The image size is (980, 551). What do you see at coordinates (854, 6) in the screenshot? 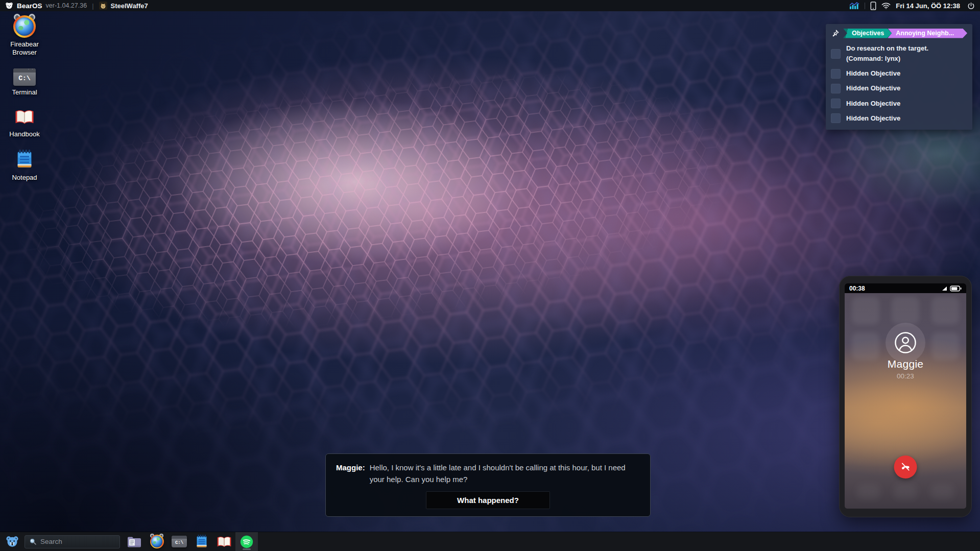
I see `activity-chart-icon` at bounding box center [854, 6].